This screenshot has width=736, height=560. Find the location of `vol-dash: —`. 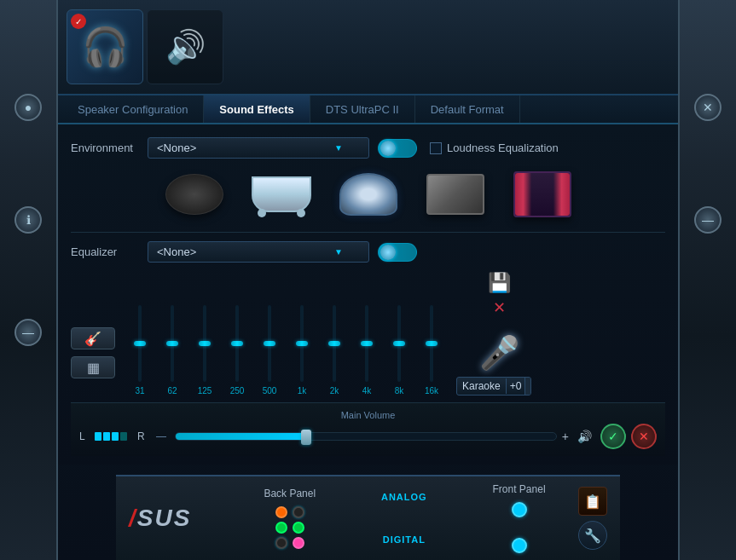

vol-dash: — is located at coordinates (161, 436).